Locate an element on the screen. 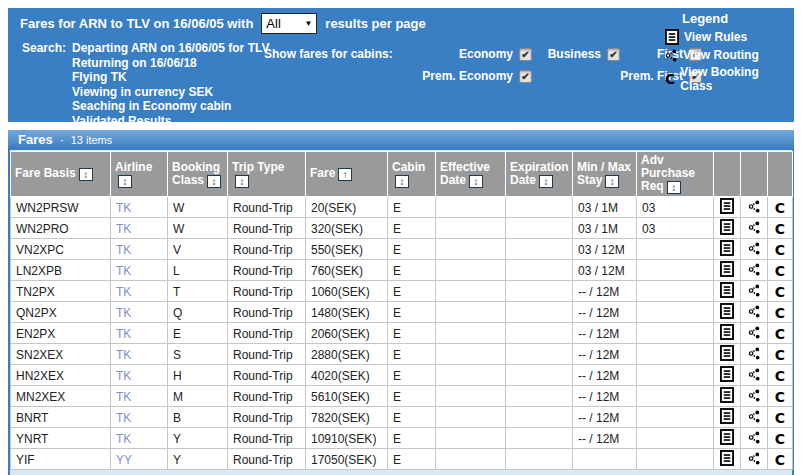  fare-basis-cell: WN2PRO is located at coordinates (61, 228).